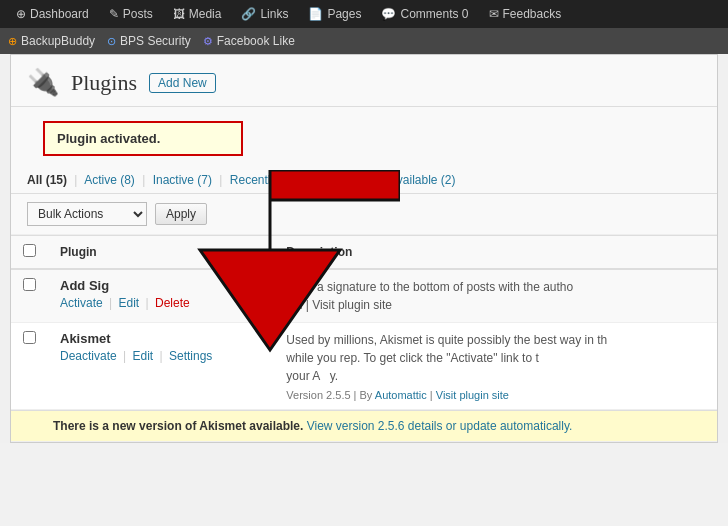 Image resolution: width=728 pixels, height=526 pixels. Describe the element at coordinates (440, 426) in the screenshot. I see `update-link: View version 2.5.6 details or update aut…` at that location.